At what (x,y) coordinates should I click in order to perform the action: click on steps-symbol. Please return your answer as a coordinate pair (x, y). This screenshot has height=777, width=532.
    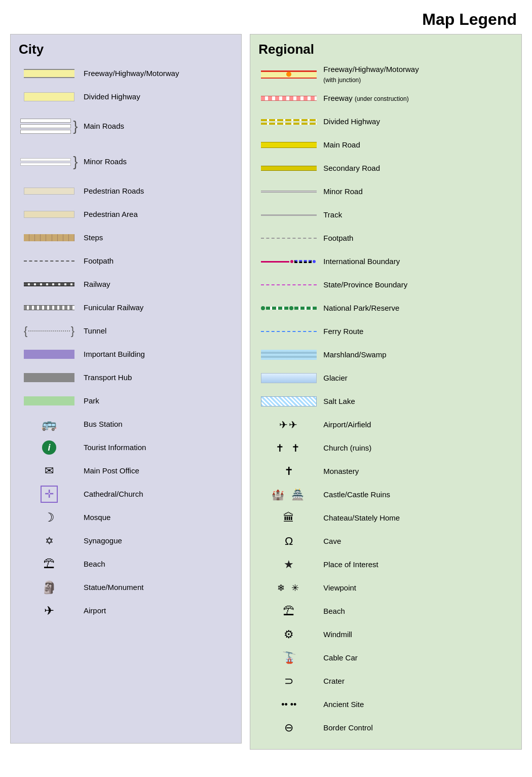
    Looking at the image, I should click on (49, 238).